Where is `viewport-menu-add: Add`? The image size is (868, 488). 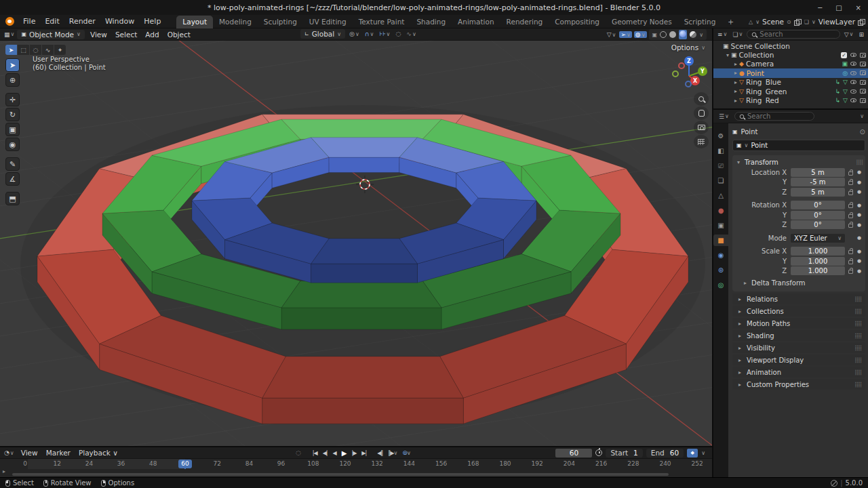 viewport-menu-add: Add is located at coordinates (152, 35).